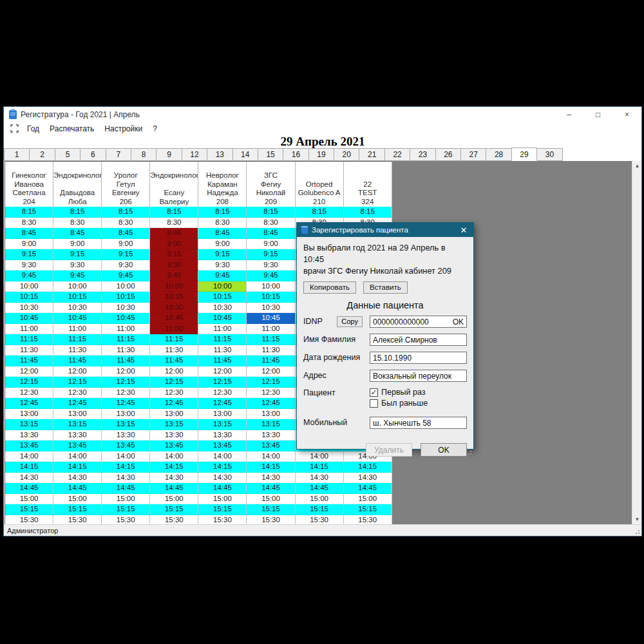 This screenshot has height=644, width=644. Describe the element at coordinates (174, 435) in the screenshot. I see `time-slot-c4-13:30: 13:30` at that location.